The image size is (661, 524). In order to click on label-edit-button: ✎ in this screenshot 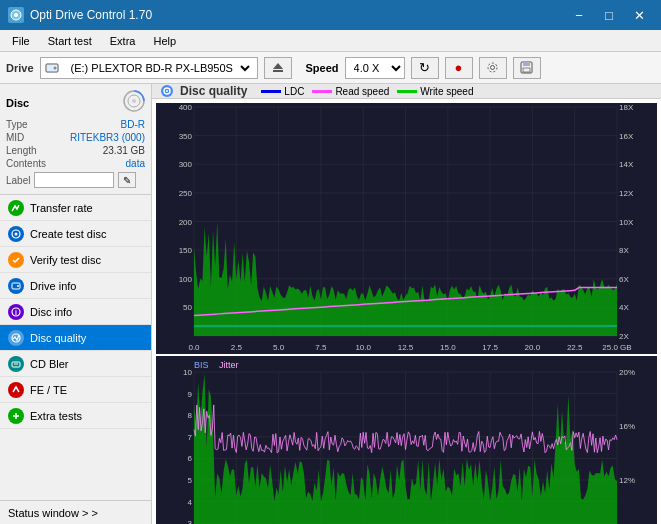, I will do `click(127, 180)`.